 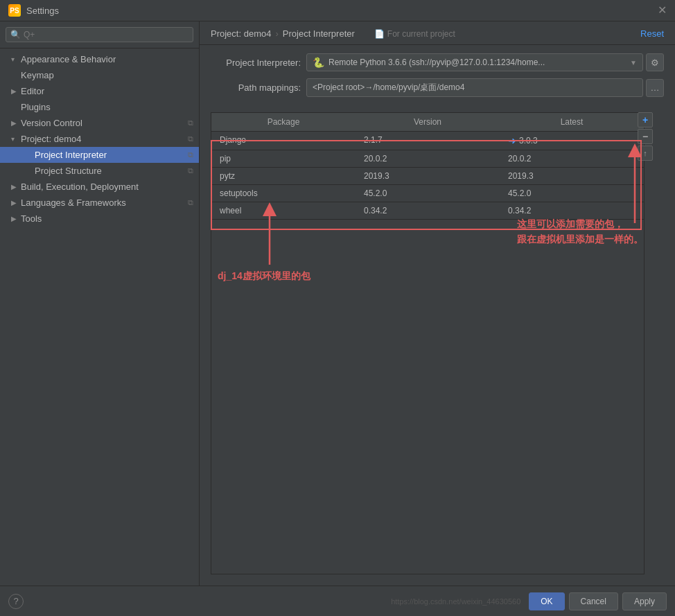 What do you see at coordinates (428, 141) in the screenshot?
I see `table-row: Django 2.1.7 ➜ 3.0.3` at bounding box center [428, 141].